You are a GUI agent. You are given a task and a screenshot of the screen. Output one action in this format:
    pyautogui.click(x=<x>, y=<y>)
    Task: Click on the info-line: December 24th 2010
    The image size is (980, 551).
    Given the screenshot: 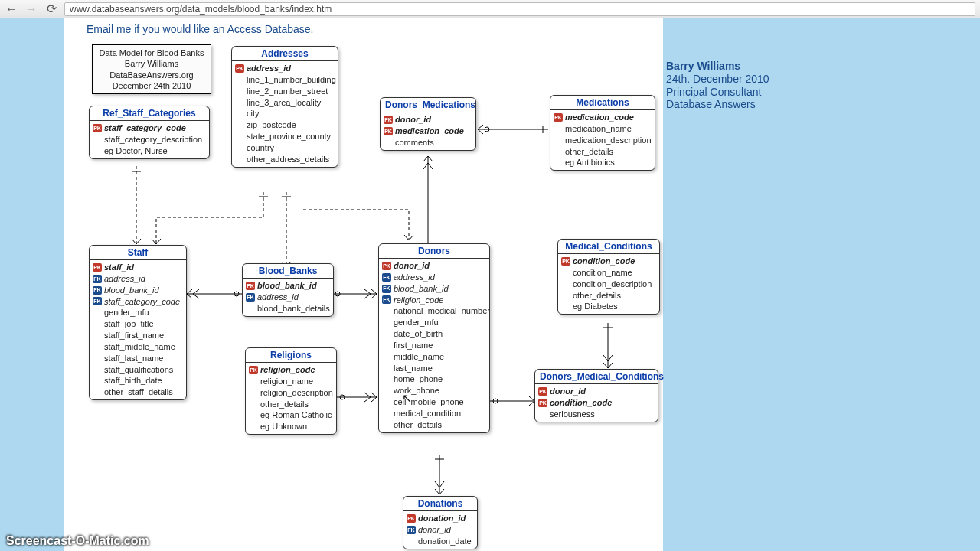 What is the action you would take?
    pyautogui.click(x=152, y=86)
    